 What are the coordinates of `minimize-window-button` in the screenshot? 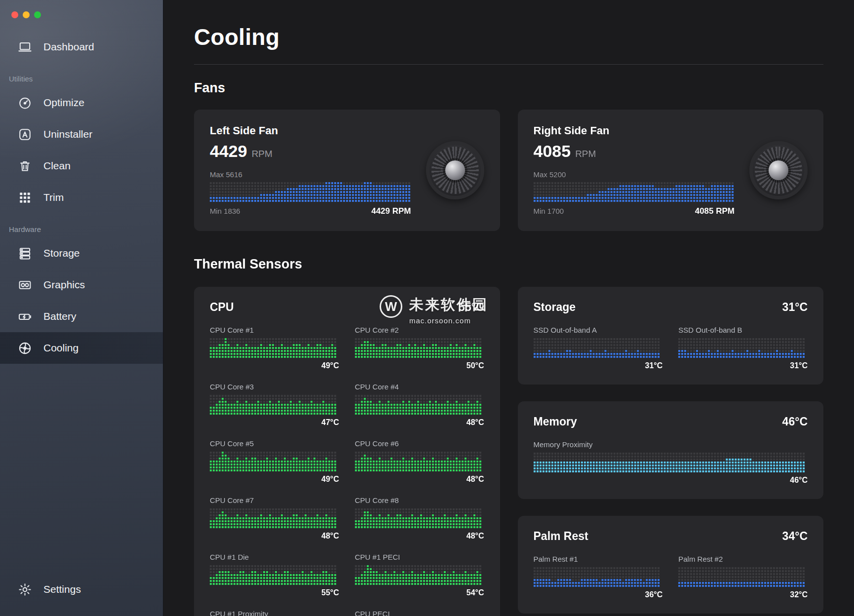 It's located at (26, 15).